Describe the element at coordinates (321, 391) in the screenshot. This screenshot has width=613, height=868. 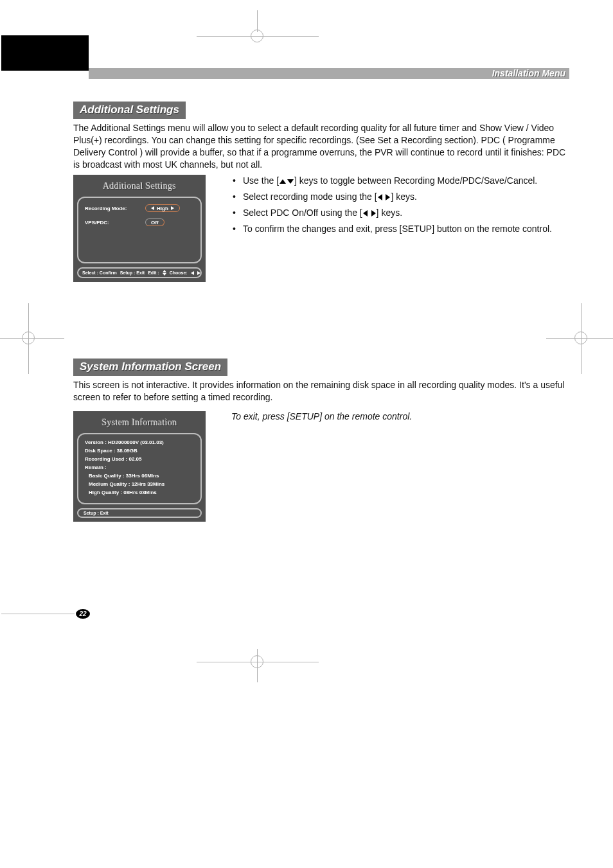
I see `intro-text-system-information: This screen is not interactive. It provi…` at that location.